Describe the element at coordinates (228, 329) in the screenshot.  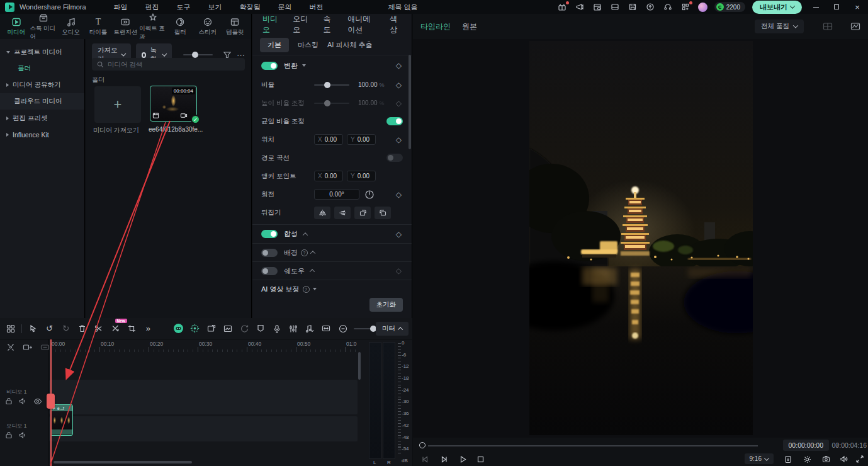
I see `export-clip-icon` at that location.